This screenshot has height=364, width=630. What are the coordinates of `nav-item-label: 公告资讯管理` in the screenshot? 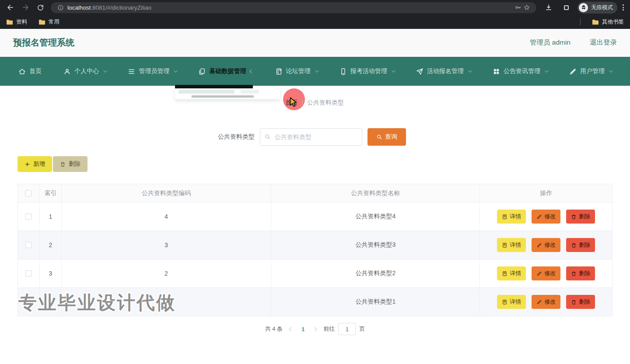 It's located at (522, 71).